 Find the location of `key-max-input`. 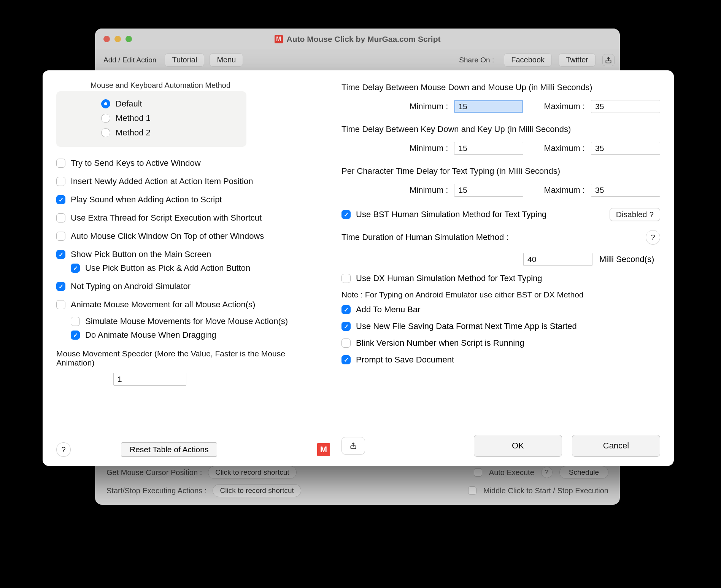

key-max-input is located at coordinates (626, 148).